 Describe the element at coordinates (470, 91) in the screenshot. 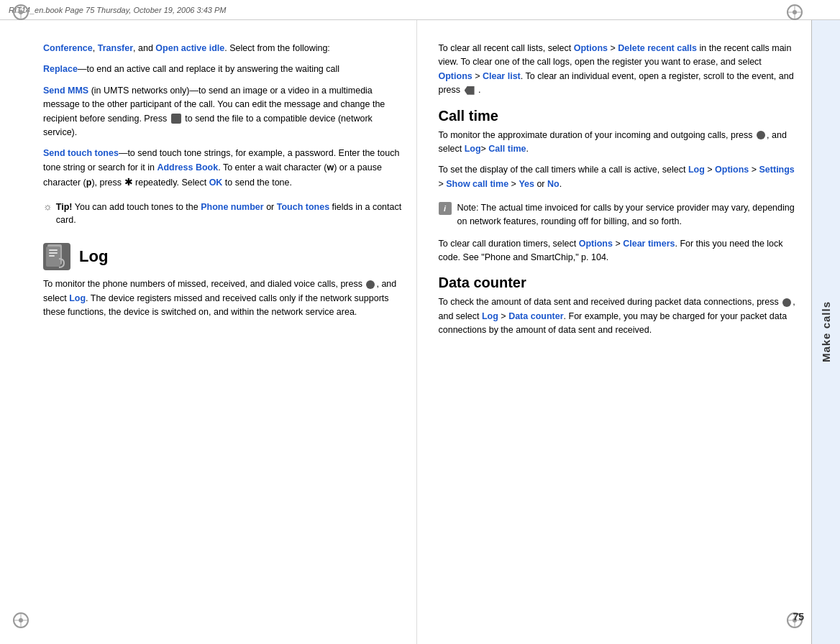

I see `backspace-icon` at that location.